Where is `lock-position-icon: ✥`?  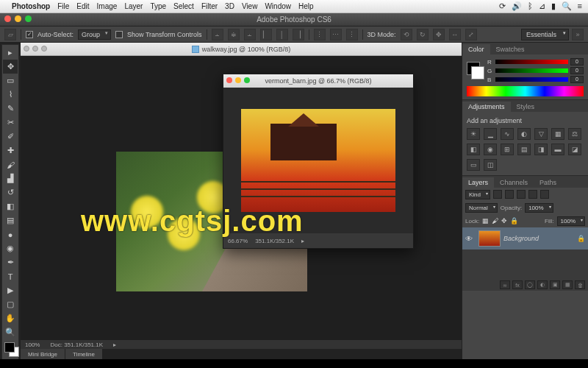
lock-position-icon: ✥ is located at coordinates (504, 221).